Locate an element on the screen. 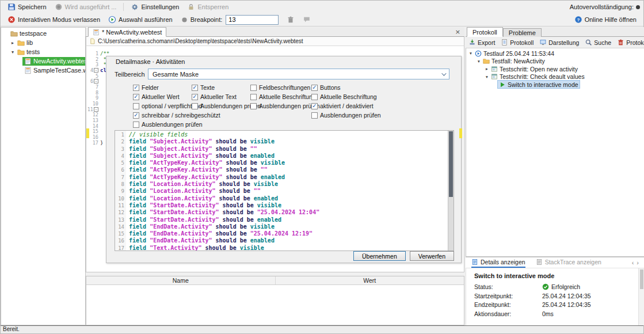 The image size is (644, 334). dsl-scrollbar is located at coordinates (451, 191).